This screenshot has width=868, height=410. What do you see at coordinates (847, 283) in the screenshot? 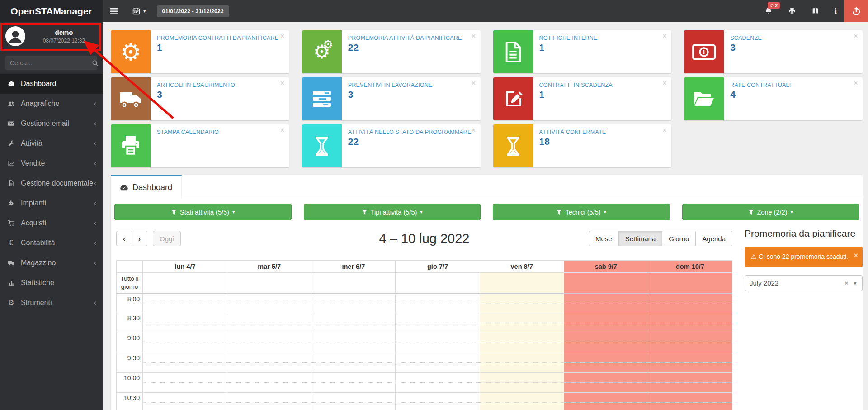
I see `clear-icon: ×` at bounding box center [847, 283].